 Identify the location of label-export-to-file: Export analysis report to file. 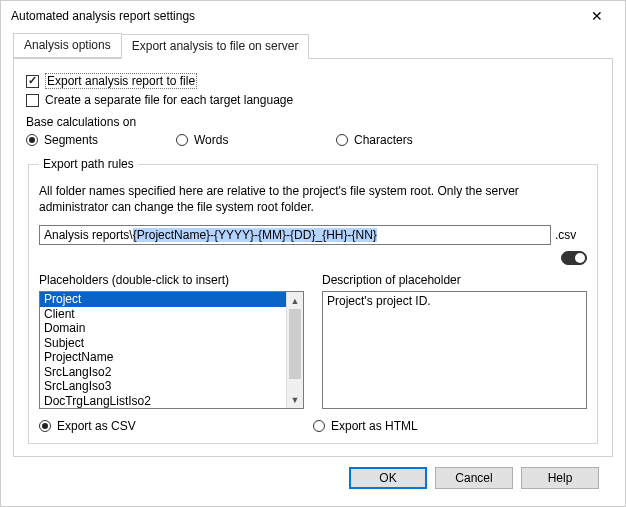
(121, 81).